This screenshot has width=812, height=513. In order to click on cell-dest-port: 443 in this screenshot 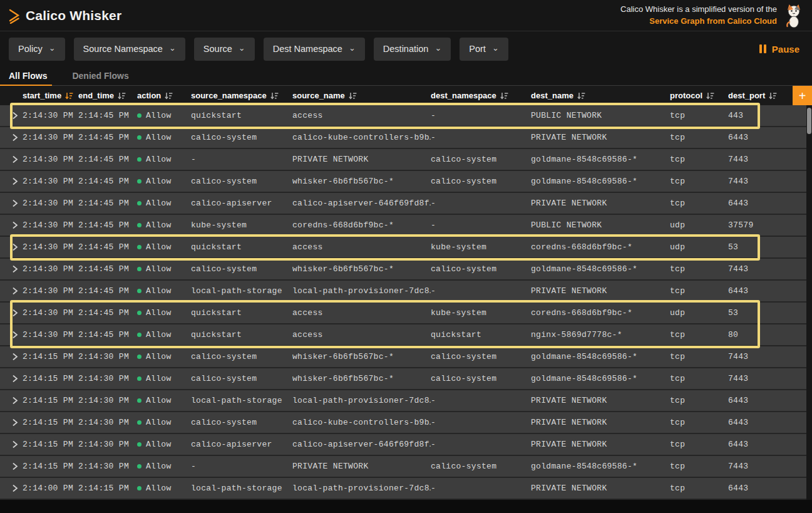, I will do `click(768, 115)`.